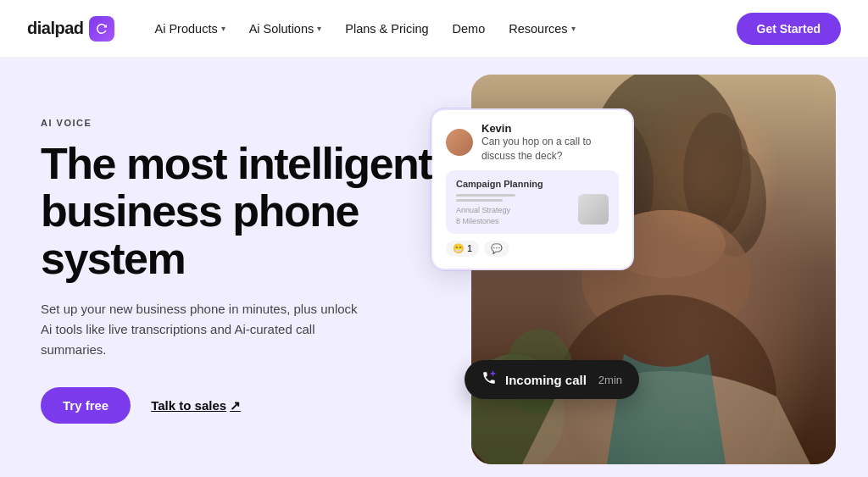  I want to click on talk-to-sales-button: Talk to sales ↗, so click(196, 406).